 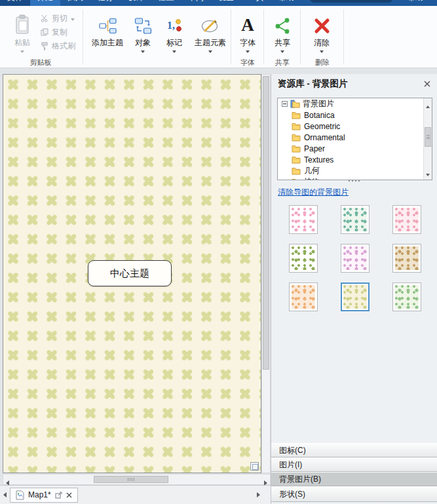 I want to click on tree-item: Paper, so click(x=355, y=148).